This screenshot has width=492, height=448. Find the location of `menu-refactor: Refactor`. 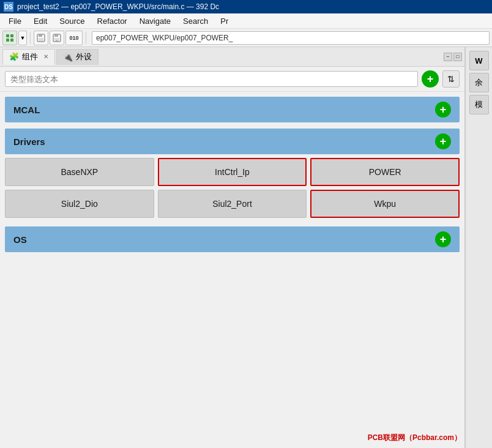

menu-refactor: Refactor is located at coordinates (113, 21).